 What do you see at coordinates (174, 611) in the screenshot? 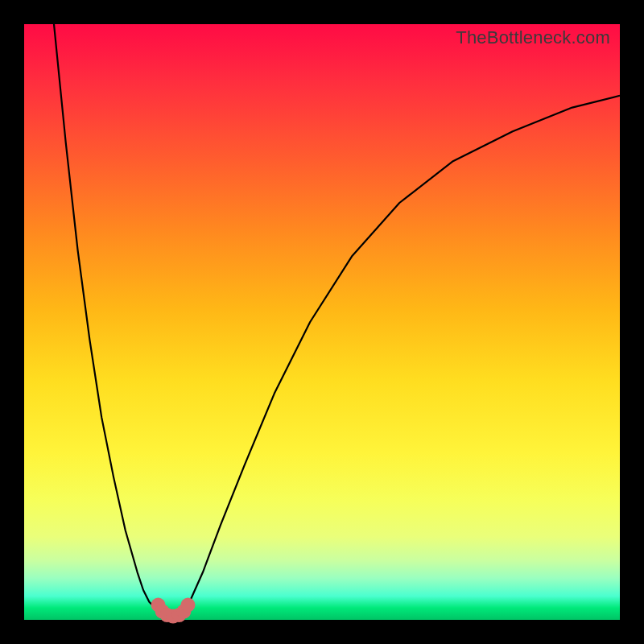
I see `highlight-band-points` at bounding box center [174, 611].